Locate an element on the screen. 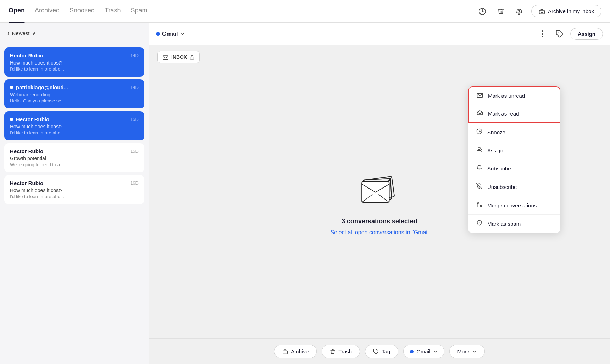  tab-trash: Trash is located at coordinates (113, 11).